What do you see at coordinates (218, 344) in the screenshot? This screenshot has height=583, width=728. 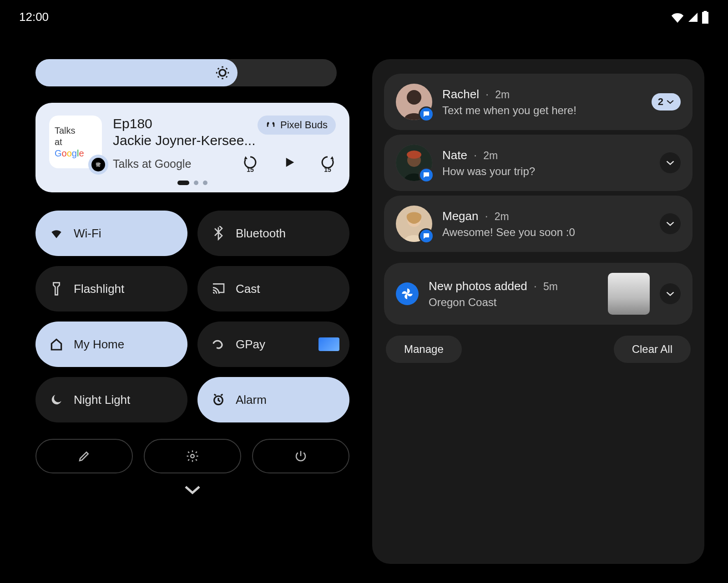 I see `gpay-icon` at bounding box center [218, 344].